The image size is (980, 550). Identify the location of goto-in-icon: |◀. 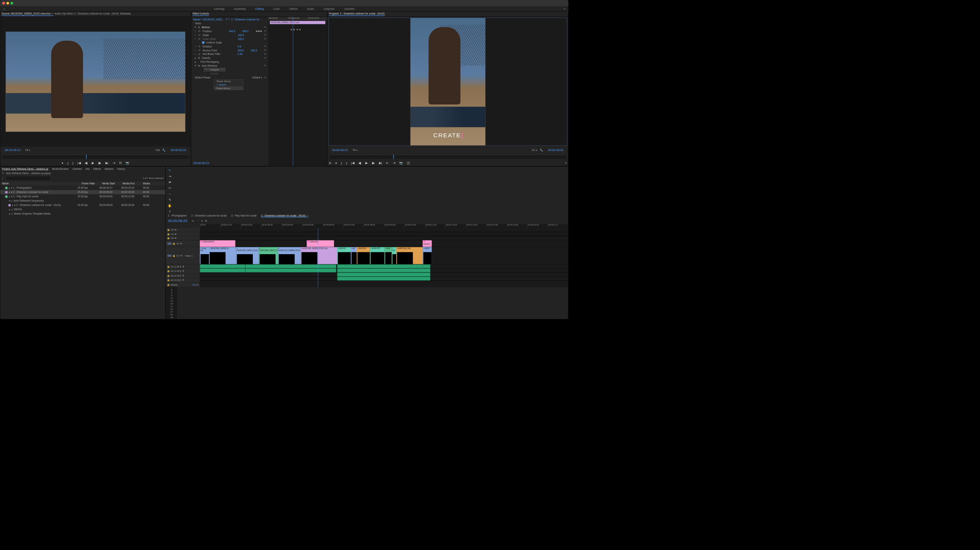
(353, 163).